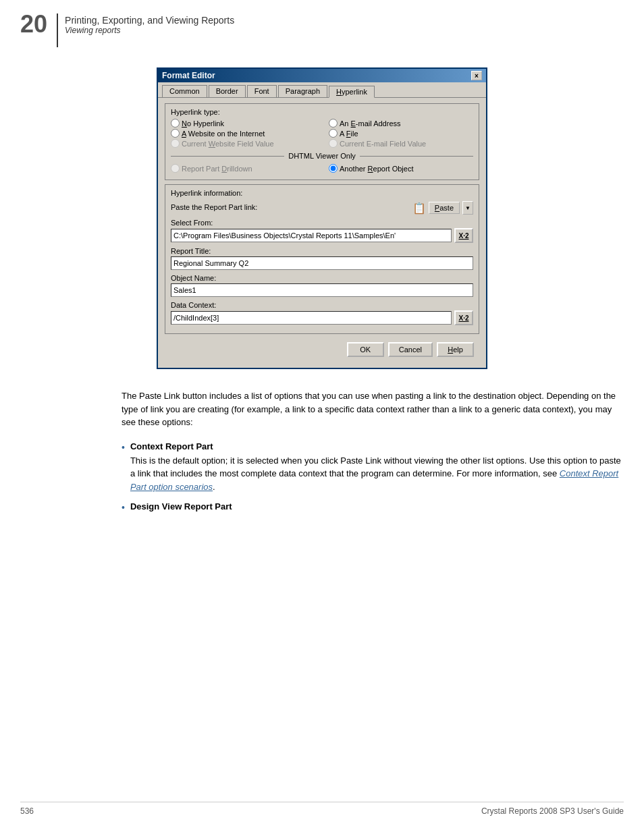  What do you see at coordinates (262, 91) in the screenshot?
I see `tab-font-label: Font` at bounding box center [262, 91].